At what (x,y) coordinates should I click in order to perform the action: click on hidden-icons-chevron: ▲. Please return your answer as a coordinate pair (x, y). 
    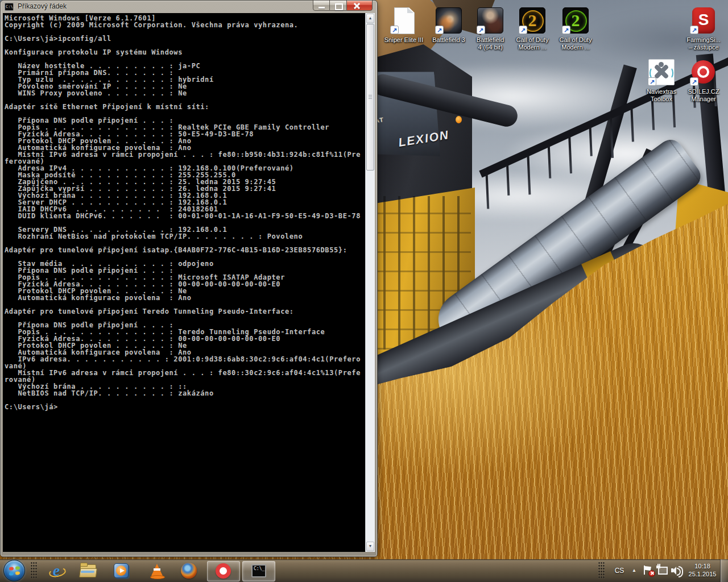
    Looking at the image, I should click on (634, 571).